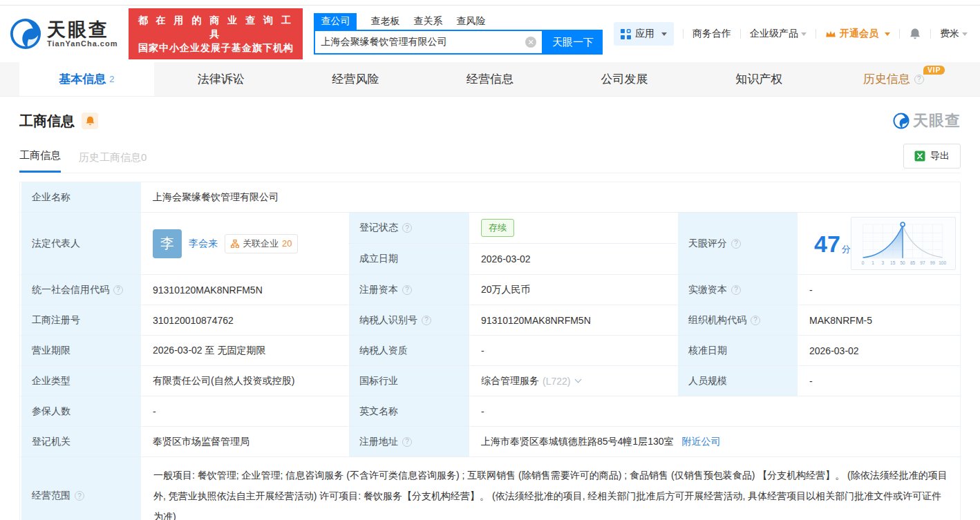  What do you see at coordinates (82, 198) in the screenshot?
I see `field-label-company-name: 企业名称` at bounding box center [82, 198].